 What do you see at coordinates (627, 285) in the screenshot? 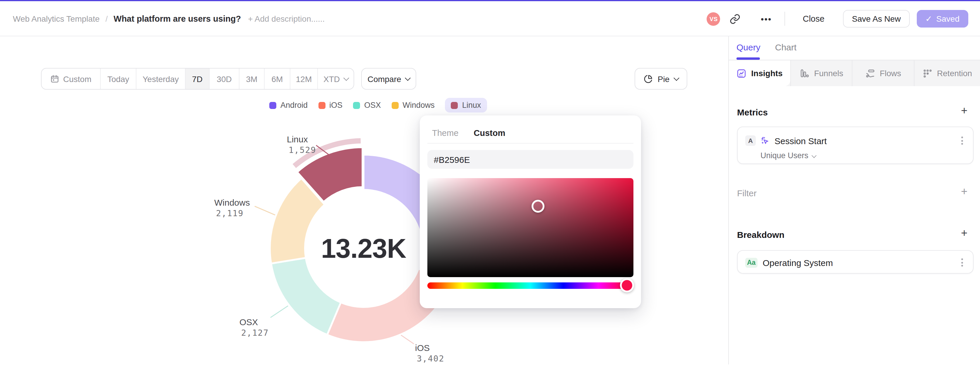
I see `hue-slider-knob` at bounding box center [627, 285].